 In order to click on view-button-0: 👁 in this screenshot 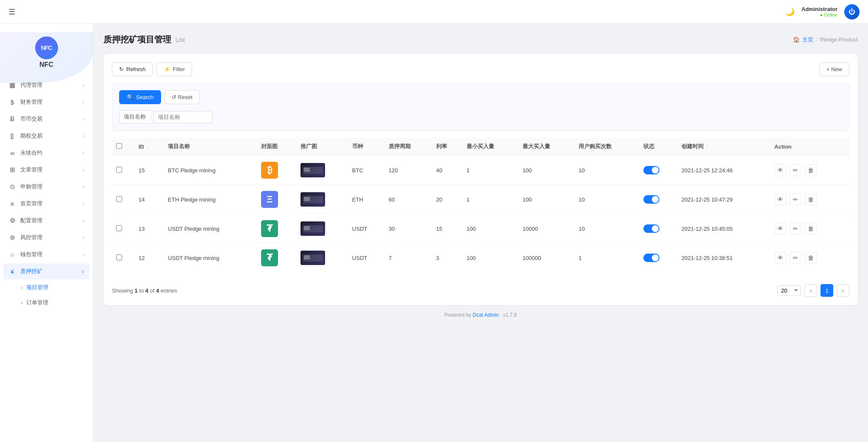, I will do `click(780, 170)`.